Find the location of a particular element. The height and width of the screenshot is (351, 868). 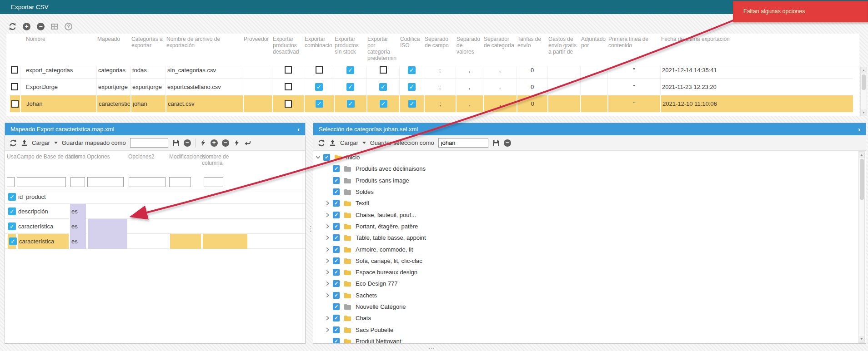

column-header-gastos_envio_gratis: Gastos de envío gratis a partir de is located at coordinates (563, 45).